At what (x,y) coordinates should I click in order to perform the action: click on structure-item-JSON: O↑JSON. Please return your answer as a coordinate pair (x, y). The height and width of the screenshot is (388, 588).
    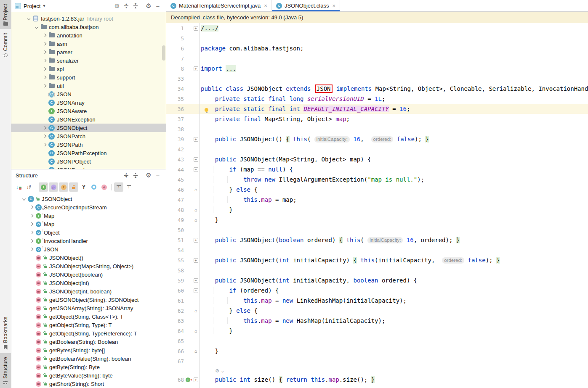
    Looking at the image, I should click on (88, 249).